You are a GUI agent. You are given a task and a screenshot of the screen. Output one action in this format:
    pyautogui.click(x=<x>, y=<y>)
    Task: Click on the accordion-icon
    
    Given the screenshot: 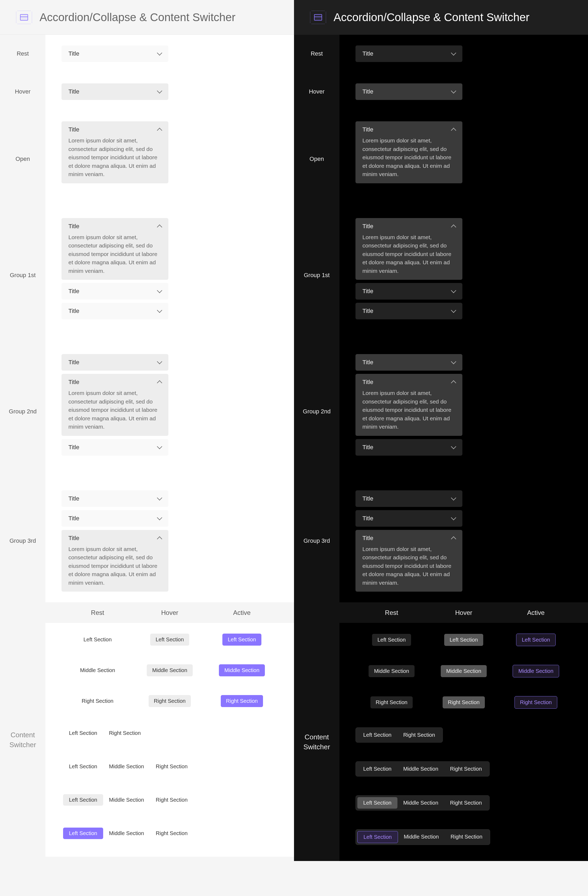 What is the action you would take?
    pyautogui.click(x=24, y=17)
    